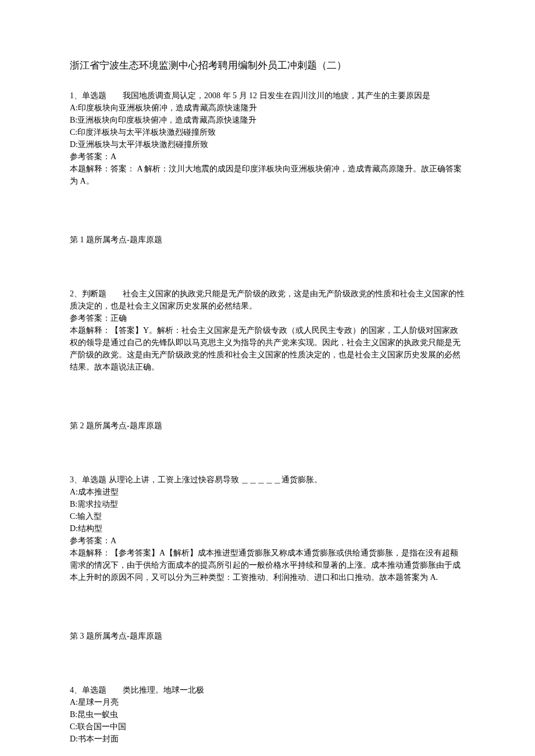 This screenshot has height=756, width=535. What do you see at coordinates (268, 144) in the screenshot?
I see `option-d: D:亚洲板块与太平洋板块激烈碰撞所致` at bounding box center [268, 144].